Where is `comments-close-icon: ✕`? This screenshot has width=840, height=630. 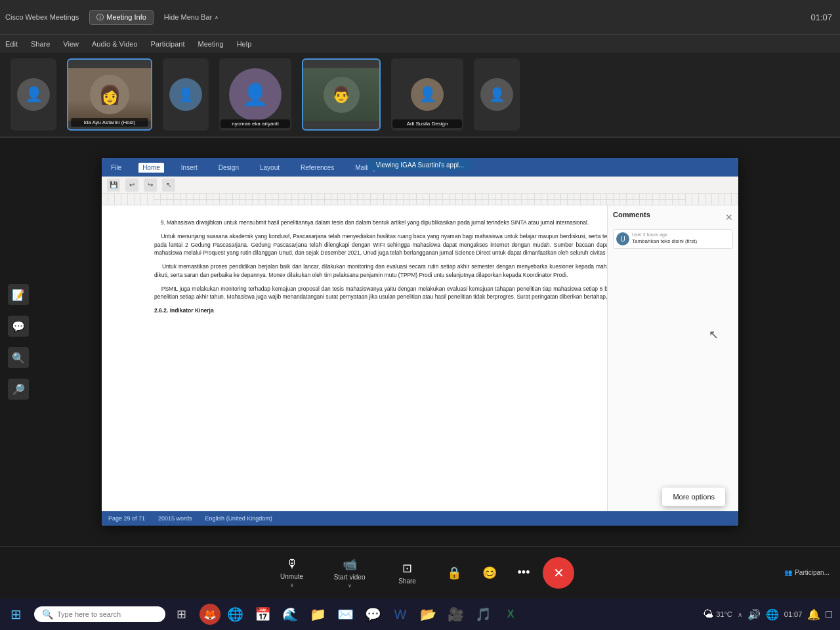
comments-close-icon: ✕ is located at coordinates (729, 217).